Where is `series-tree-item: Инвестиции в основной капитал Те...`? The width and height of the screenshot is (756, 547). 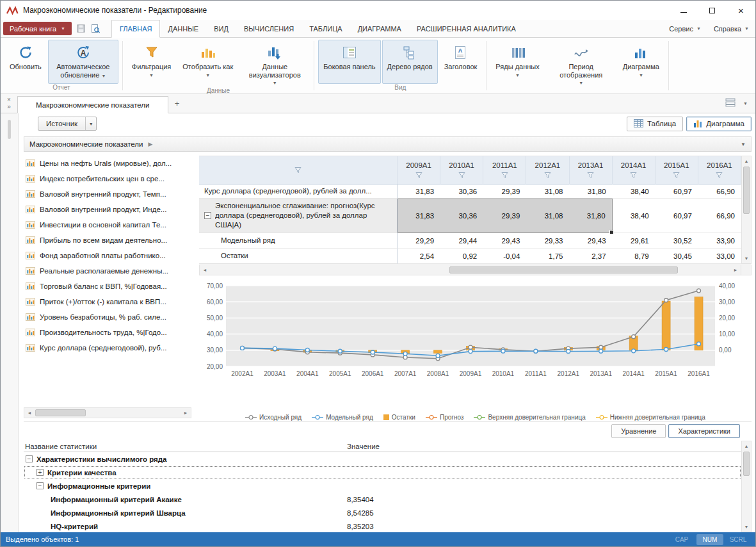 series-tree-item: Инвестиции в основной капитал Те... is located at coordinates (108, 225).